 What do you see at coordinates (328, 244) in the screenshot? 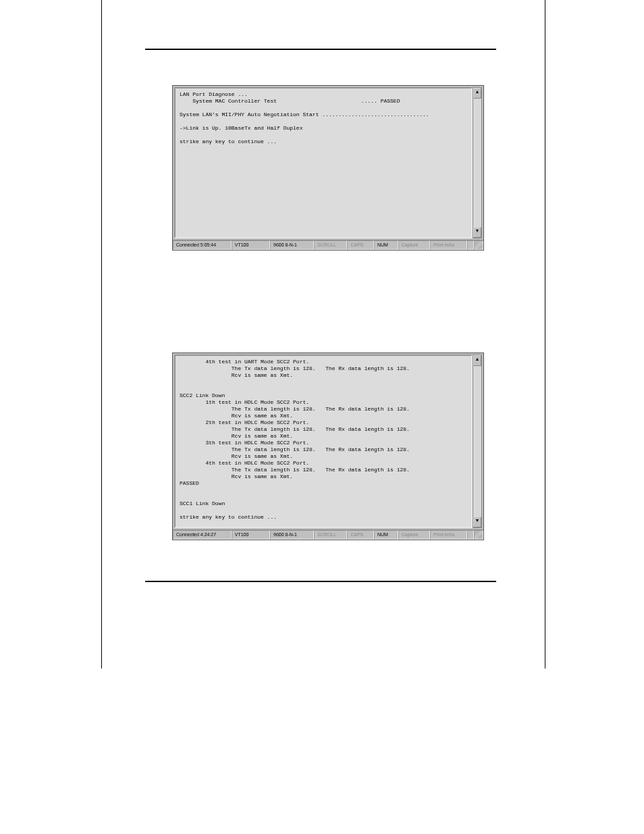
I see `status-bar-1: Connected 5:05:44 VT100 9600 8-N-1 SCROL…` at bounding box center [328, 244].